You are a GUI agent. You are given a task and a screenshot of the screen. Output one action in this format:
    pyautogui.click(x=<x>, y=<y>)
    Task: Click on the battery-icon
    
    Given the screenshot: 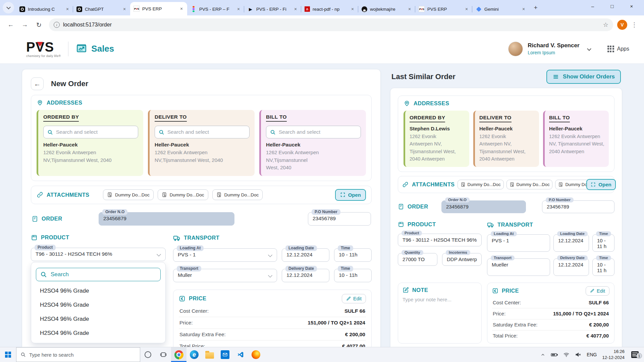 What is the action you would take?
    pyautogui.click(x=554, y=355)
    